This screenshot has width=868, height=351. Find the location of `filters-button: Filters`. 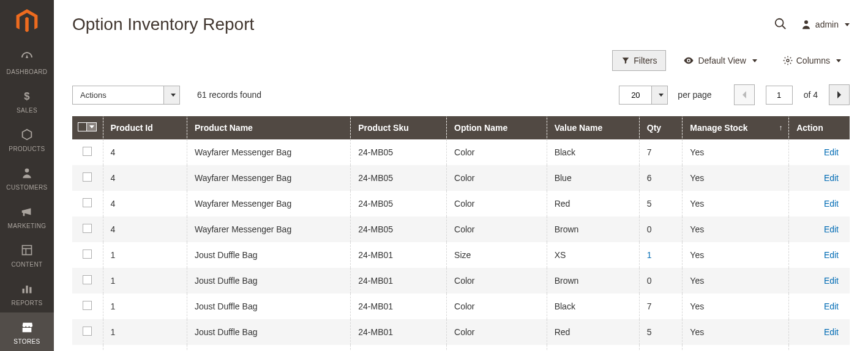

filters-button: Filters is located at coordinates (639, 61).